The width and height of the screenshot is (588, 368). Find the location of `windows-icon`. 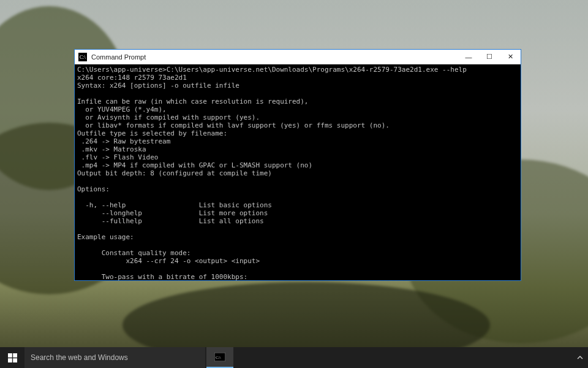

windows-icon is located at coordinates (12, 358).